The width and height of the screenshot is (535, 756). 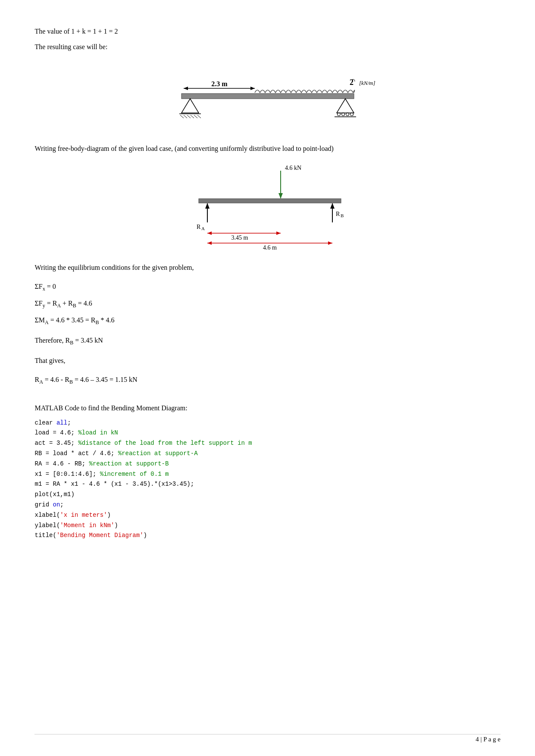 I want to click on svg-text: [kN/m], so click(x=367, y=83).